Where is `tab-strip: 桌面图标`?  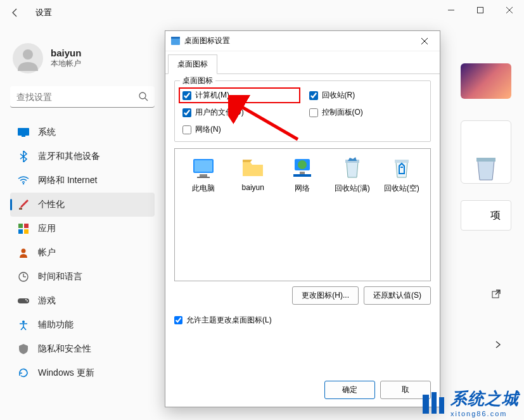 tab-strip: 桌面图标 is located at coordinates (303, 63).